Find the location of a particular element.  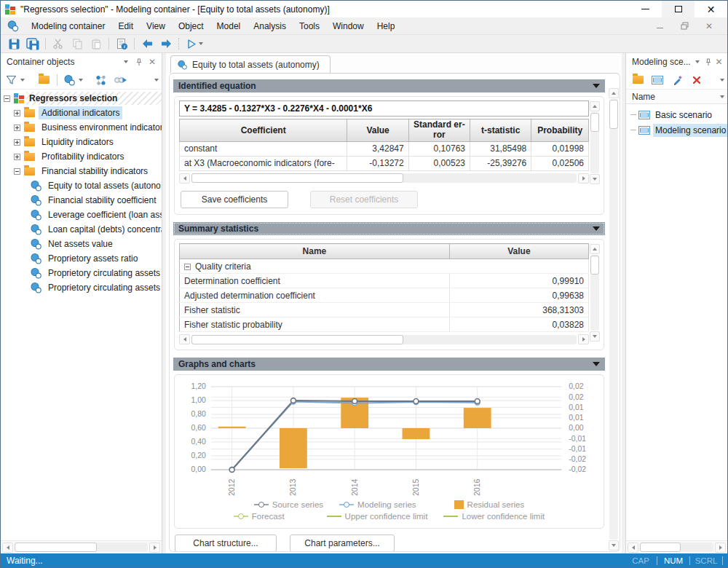

col-name: Name is located at coordinates (314, 252).